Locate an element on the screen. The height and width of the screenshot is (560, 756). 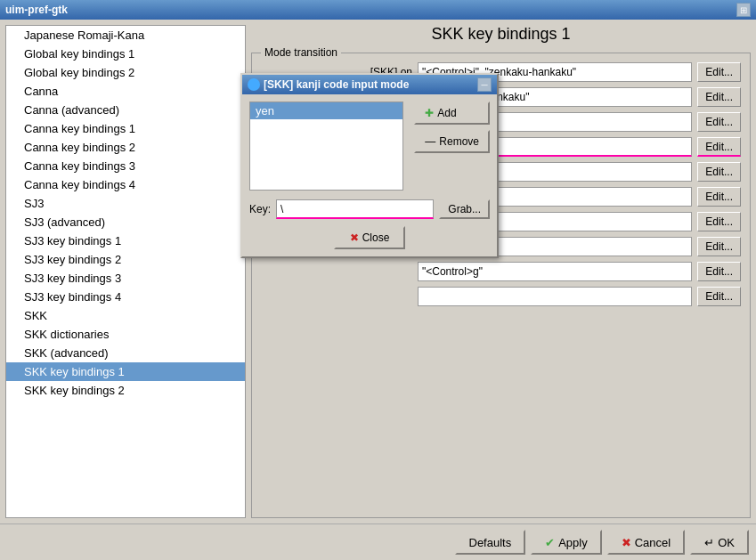
cancel-x-icon: ✖ is located at coordinates (627, 543).